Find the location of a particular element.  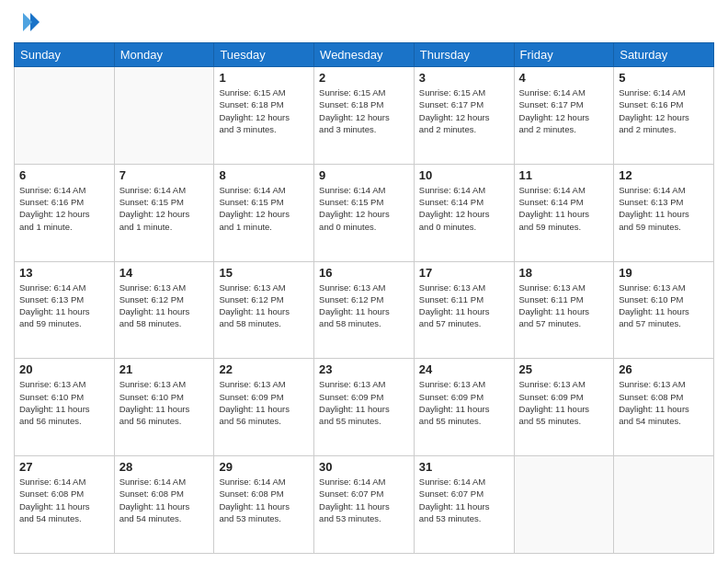

day-number: 18 is located at coordinates (564, 272).